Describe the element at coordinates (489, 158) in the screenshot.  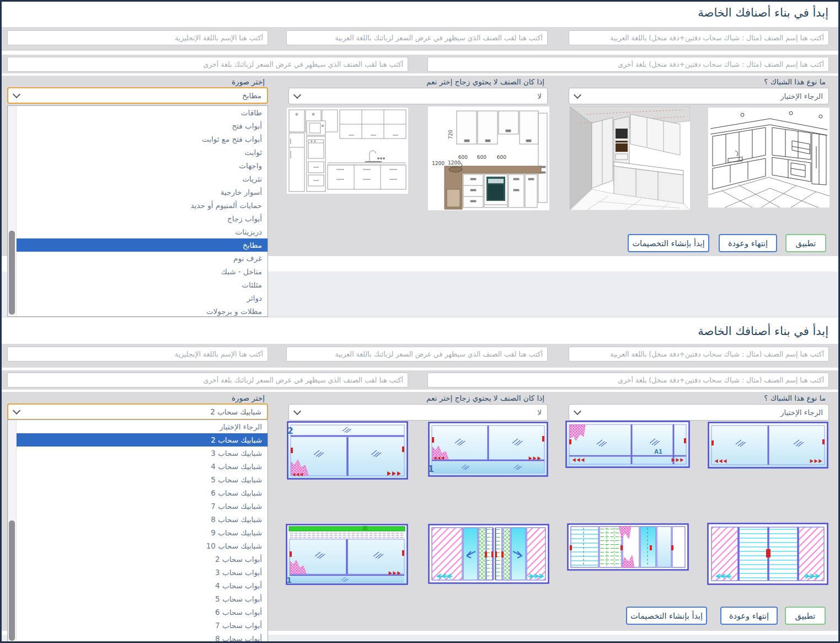
I see `kitchen-thumbnail-2: 720 600 600 600 1200 1200` at that location.